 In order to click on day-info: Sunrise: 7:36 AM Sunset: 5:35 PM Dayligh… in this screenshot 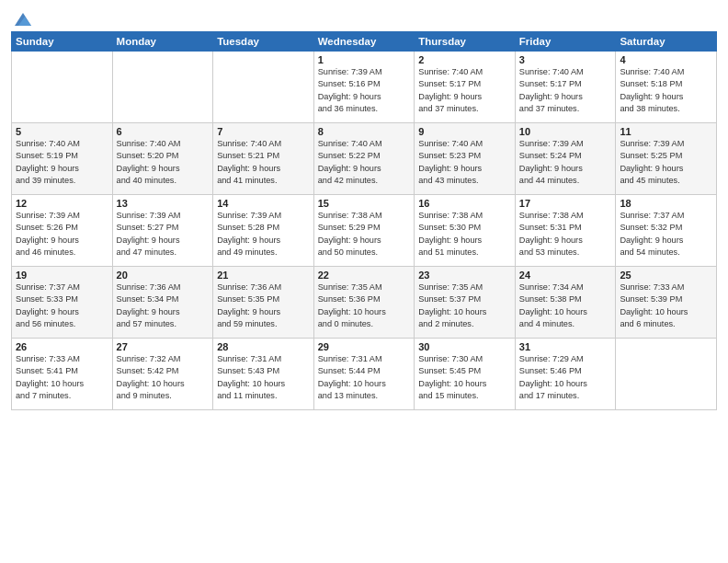, I will do `click(263, 305)`.